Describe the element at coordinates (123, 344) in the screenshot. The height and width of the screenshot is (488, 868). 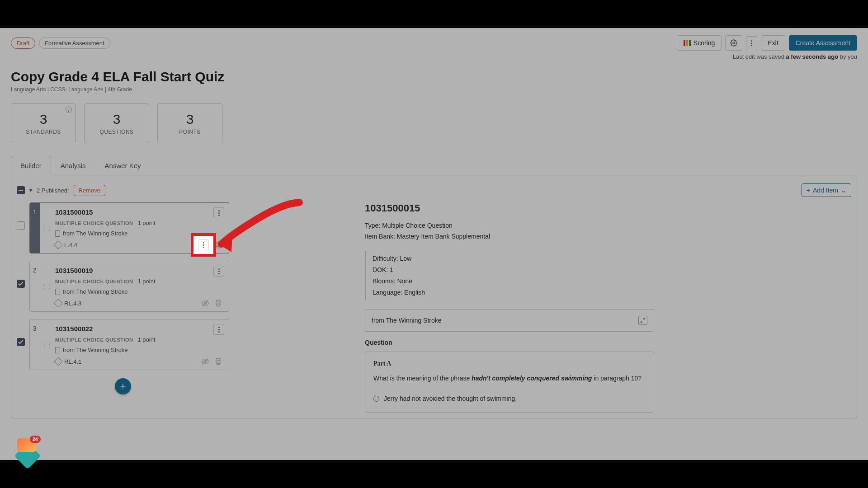
I see `item-row: 3 ⋮⋮ 1031500022 MULTIPLE CHOICE QUESTION…` at that location.